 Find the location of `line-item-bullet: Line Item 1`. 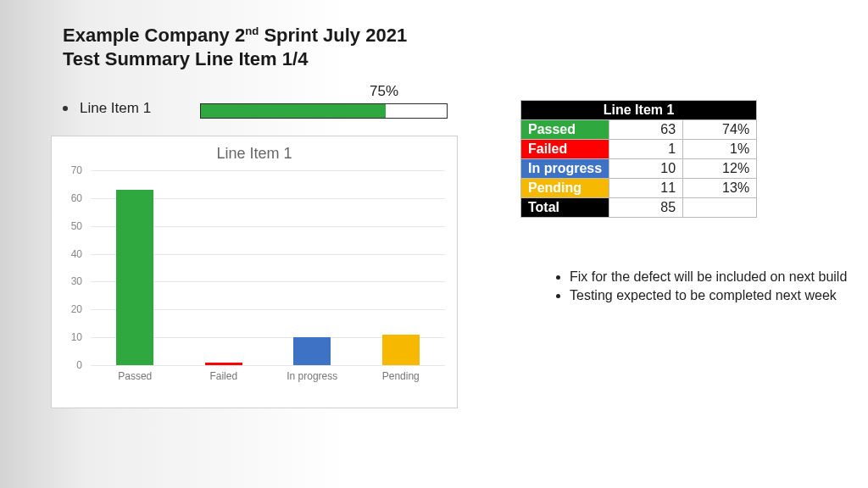

line-item-bullet: Line Item 1 is located at coordinates (107, 108).